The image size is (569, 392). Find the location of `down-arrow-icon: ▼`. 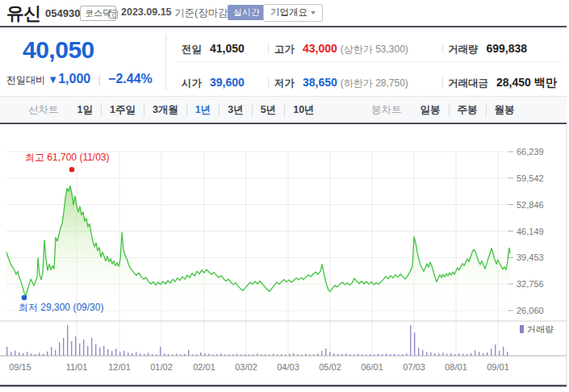

down-arrow-icon: ▼ is located at coordinates (53, 79).